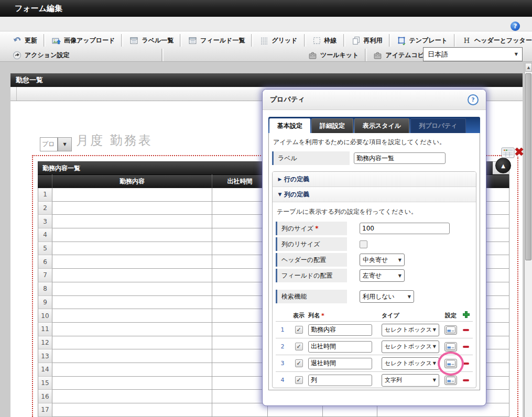 Image resolution: width=532 pixels, height=417 pixels. What do you see at coordinates (280, 194) in the screenshot?
I see `triangle-down-icon: ▼` at bounding box center [280, 194].